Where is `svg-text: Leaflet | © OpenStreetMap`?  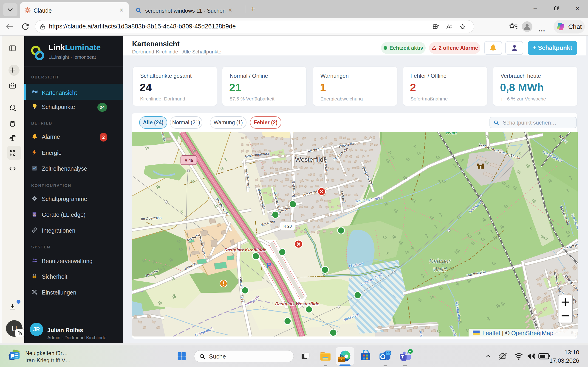
svg-text: Leaflet | © OpenStreetMap is located at coordinates (518, 333).